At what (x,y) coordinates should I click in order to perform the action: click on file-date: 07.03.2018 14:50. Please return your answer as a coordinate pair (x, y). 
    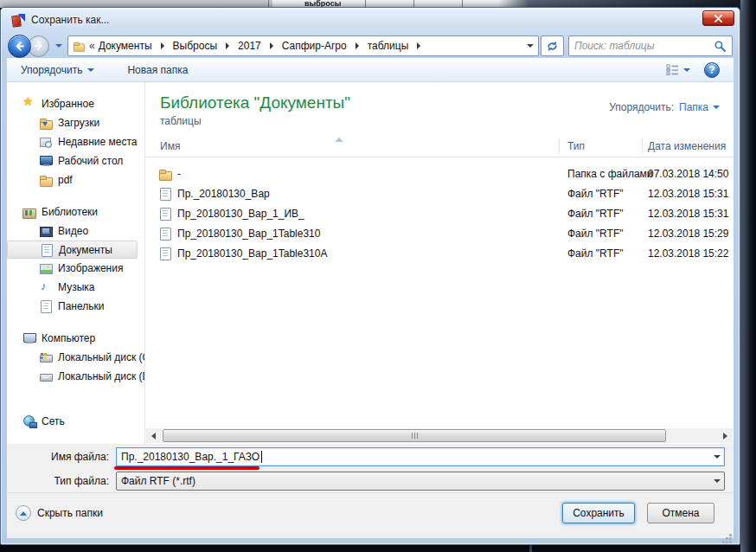
    Looking at the image, I should click on (689, 174).